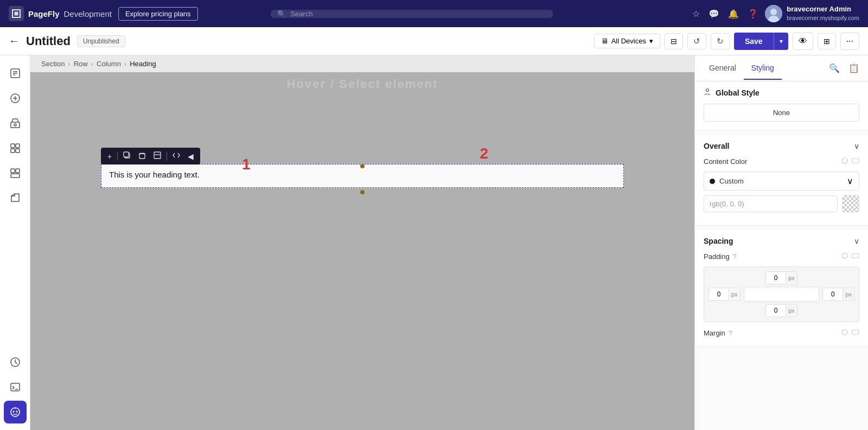 The image size is (868, 430). Describe the element at coordinates (15, 198) in the screenshot. I see `sidebar-item-assets` at that location.